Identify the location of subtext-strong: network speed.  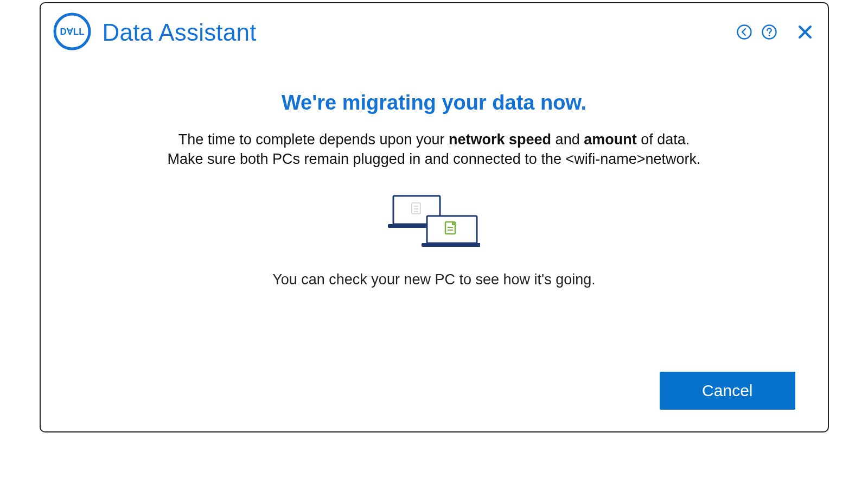
(500, 139).